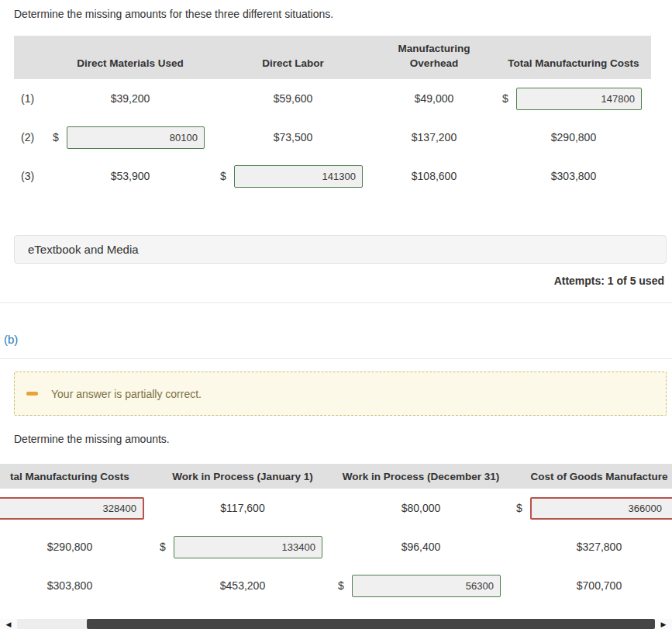 Image resolution: width=672 pixels, height=629 pixels. Describe the element at coordinates (370, 624) in the screenshot. I see `scrollbar-thumb` at that location.